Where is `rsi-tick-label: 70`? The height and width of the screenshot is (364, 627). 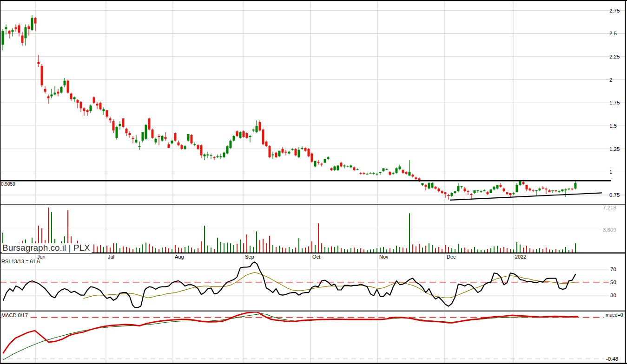 rsi-tick-label: 70 is located at coordinates (614, 269).